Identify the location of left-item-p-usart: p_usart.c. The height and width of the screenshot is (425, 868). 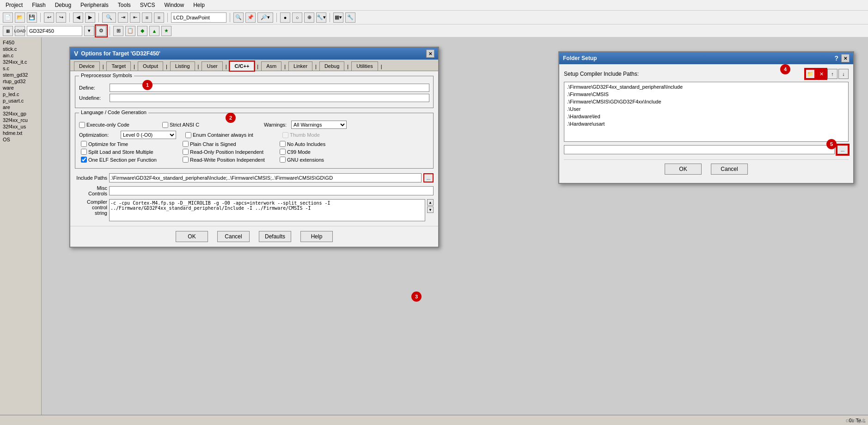
(20, 101).